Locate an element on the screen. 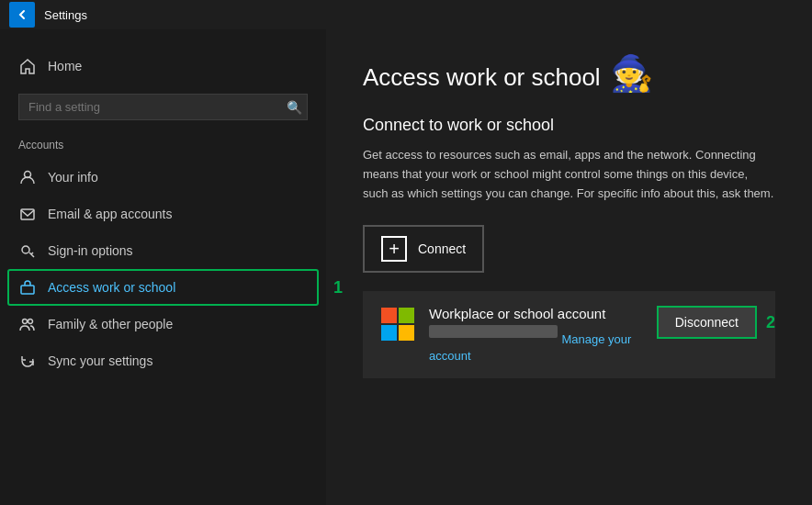 Image resolution: width=812 pixels, height=505 pixels. title-bar: Settings is located at coordinates (406, 15).